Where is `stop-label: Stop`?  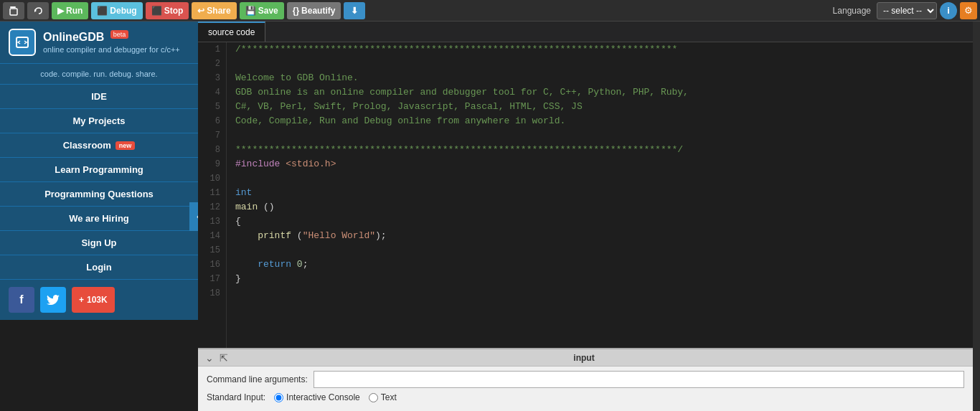
stop-label: Stop is located at coordinates (174, 11).